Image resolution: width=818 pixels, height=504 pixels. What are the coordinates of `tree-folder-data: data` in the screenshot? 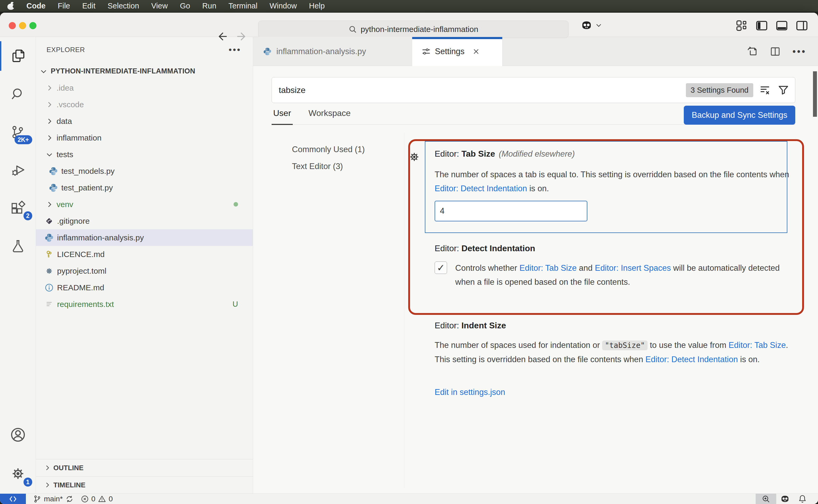 It's located at (145, 121).